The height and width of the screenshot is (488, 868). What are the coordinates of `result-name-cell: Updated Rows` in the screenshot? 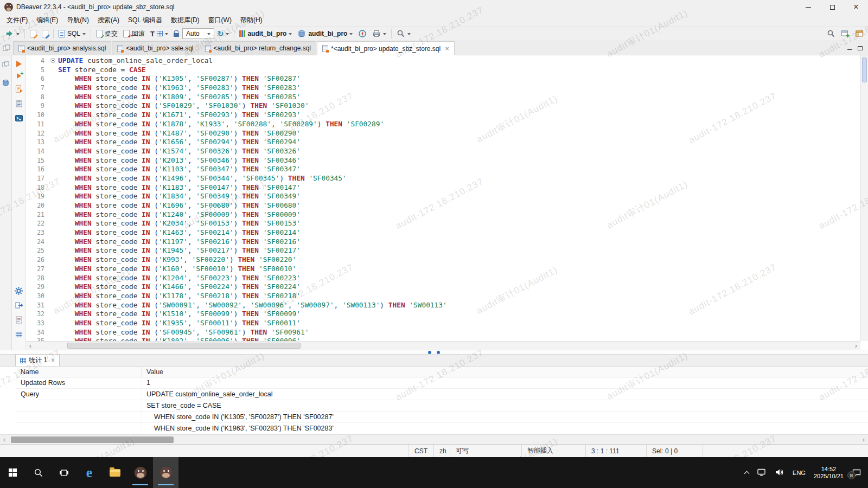 It's located at (79, 383).